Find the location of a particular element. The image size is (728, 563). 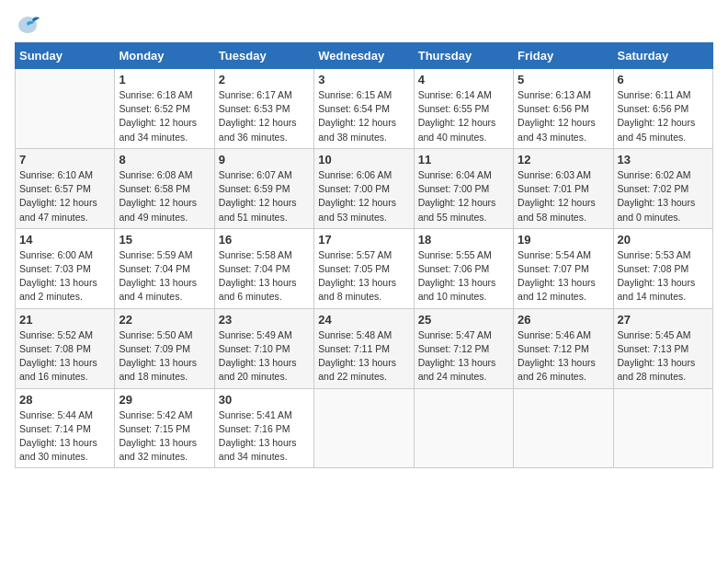

calendar-cell: 20Sunrise: 5:53 AM Sunset: 7:08 PM Dayli… is located at coordinates (663, 269).